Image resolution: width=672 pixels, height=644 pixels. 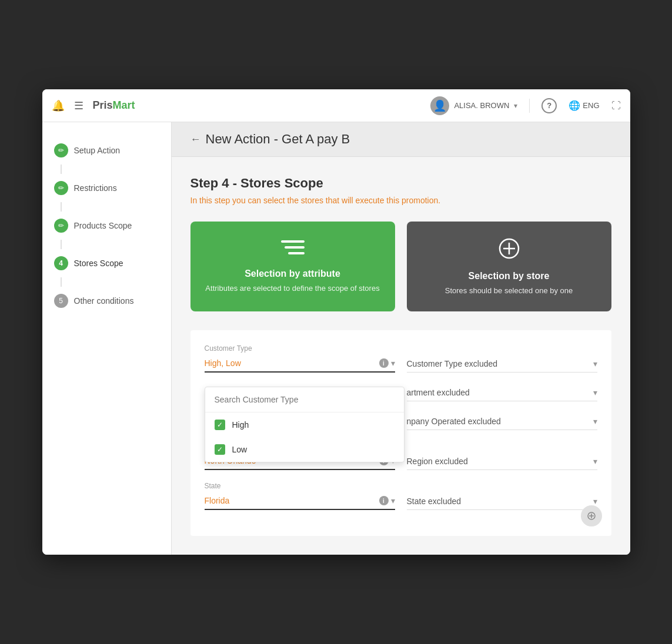 What do you see at coordinates (591, 516) in the screenshot?
I see `scroll-down-button` at bounding box center [591, 516].